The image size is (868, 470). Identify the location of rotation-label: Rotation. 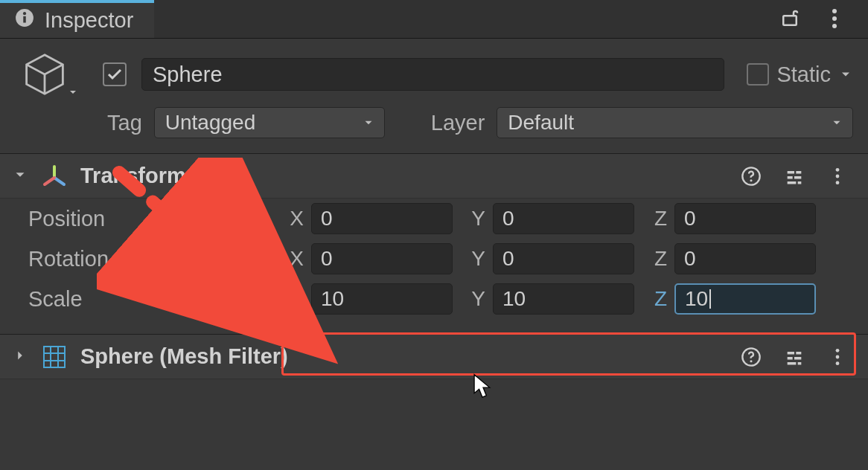
(68, 259).